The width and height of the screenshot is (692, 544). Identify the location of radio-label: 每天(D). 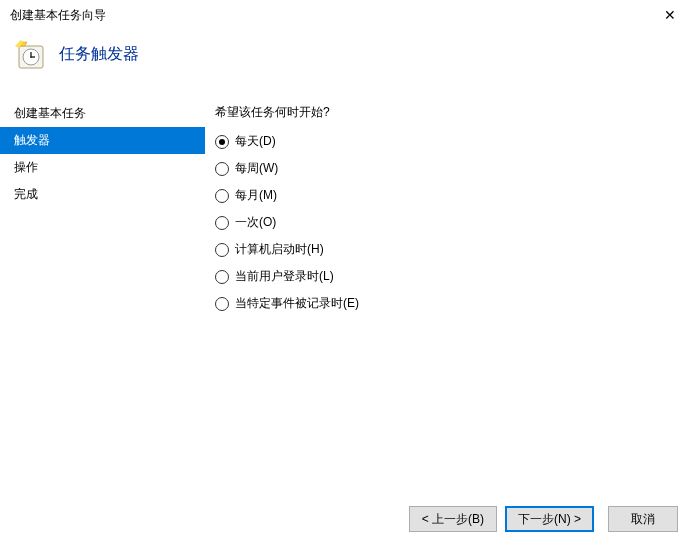
(256, 142).